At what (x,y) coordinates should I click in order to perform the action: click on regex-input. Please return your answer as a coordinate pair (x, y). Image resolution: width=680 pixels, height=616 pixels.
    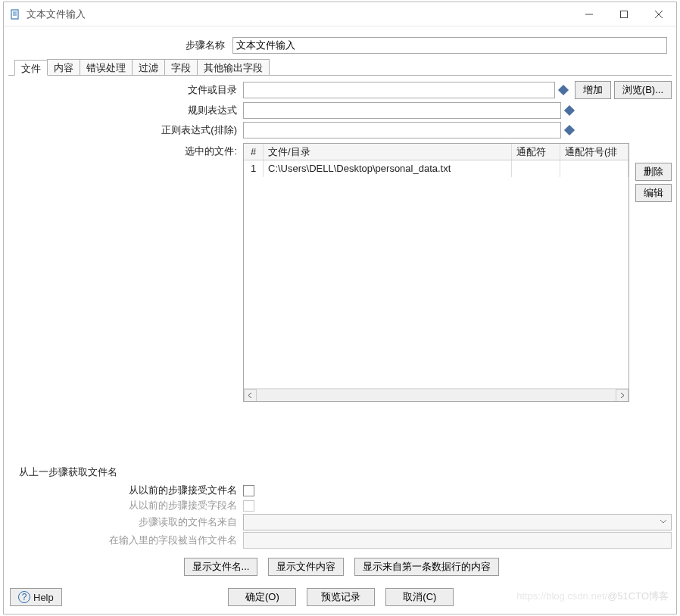
    Looking at the image, I should click on (402, 110).